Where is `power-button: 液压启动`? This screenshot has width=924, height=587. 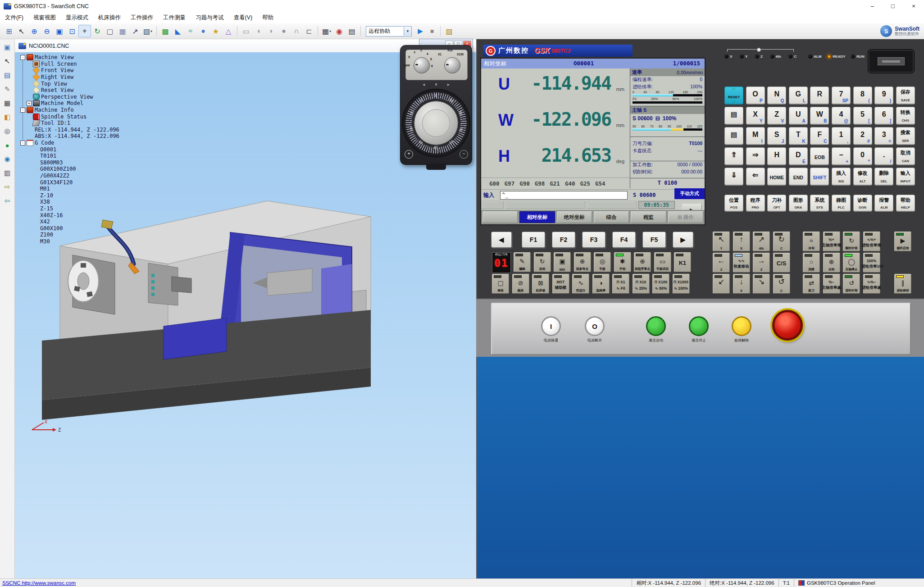 power-button: 液压启动 is located at coordinates (656, 330).